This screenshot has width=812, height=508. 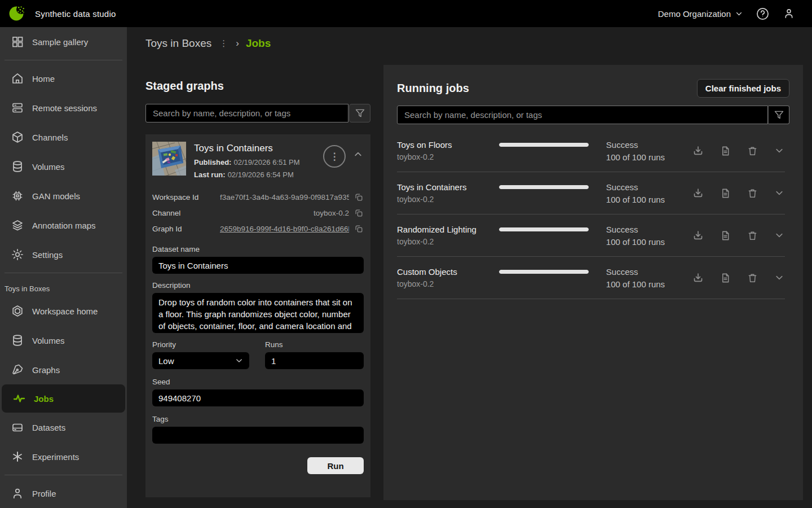 I want to click on staged-graphs-title: Staged graphs, so click(x=185, y=86).